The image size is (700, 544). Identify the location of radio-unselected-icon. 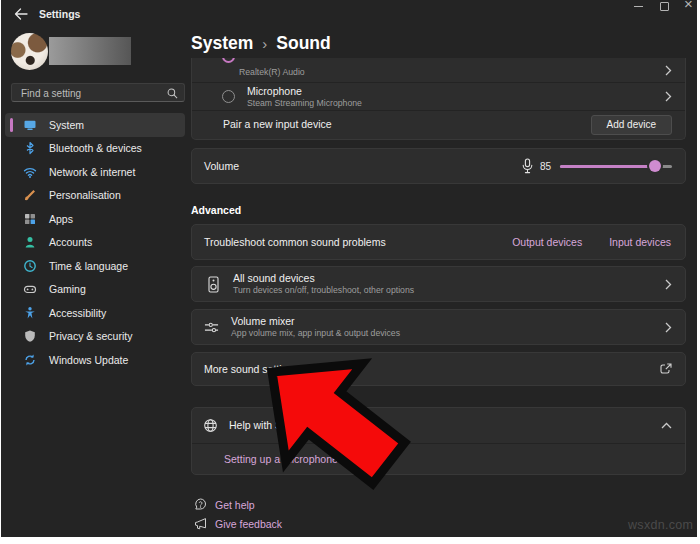
(228, 96).